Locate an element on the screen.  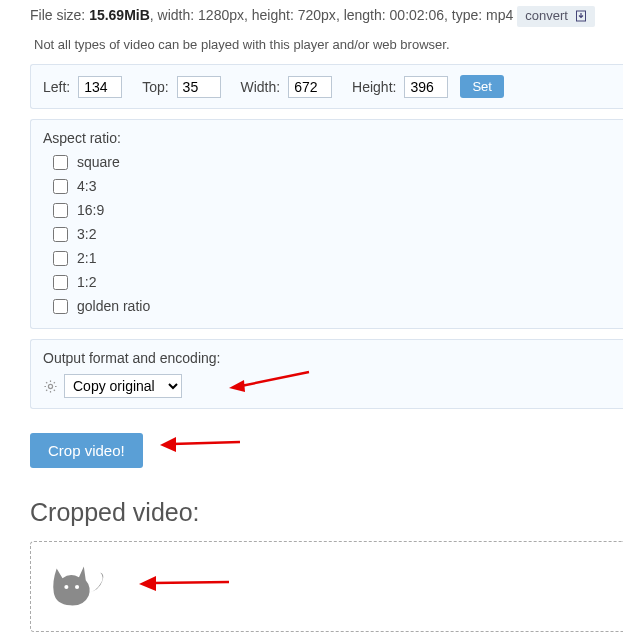
aspect-label: square is located at coordinates (98, 162).